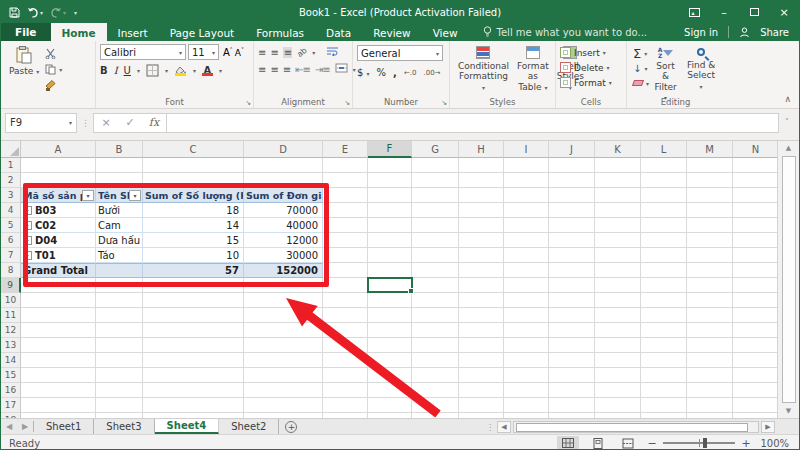 The image size is (800, 450). Describe the element at coordinates (664, 166) in the screenshot. I see `cell-L1` at that location.